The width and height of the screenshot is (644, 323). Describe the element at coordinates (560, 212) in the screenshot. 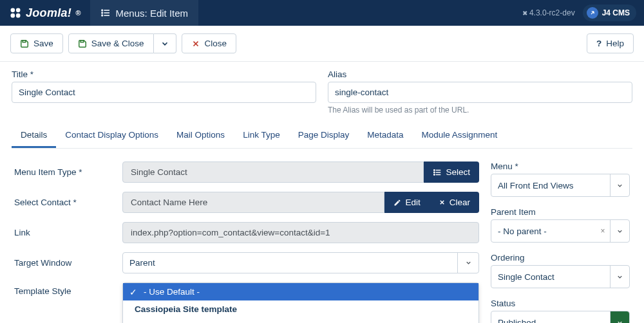

I see `parent-item-label: Parent Item` at that location.